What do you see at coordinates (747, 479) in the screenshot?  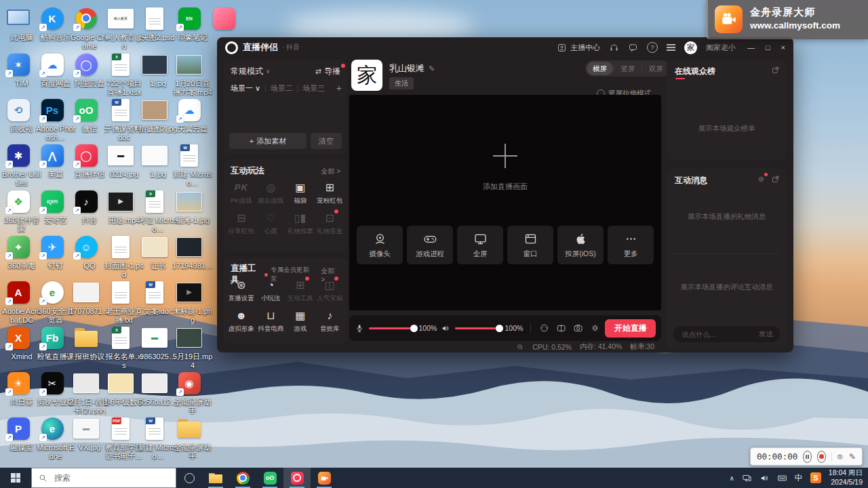 I see `display-network-icon` at bounding box center [747, 479].